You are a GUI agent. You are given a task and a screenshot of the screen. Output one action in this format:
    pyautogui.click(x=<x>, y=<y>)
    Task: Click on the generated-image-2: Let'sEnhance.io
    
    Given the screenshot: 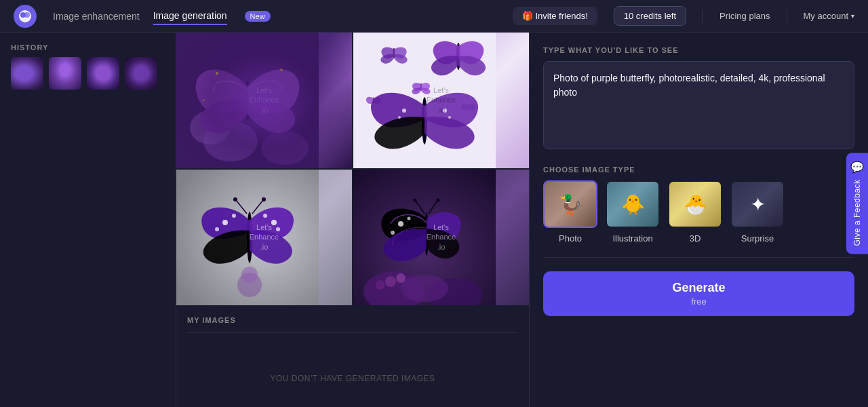 What is the action you would take?
    pyautogui.click(x=441, y=100)
    